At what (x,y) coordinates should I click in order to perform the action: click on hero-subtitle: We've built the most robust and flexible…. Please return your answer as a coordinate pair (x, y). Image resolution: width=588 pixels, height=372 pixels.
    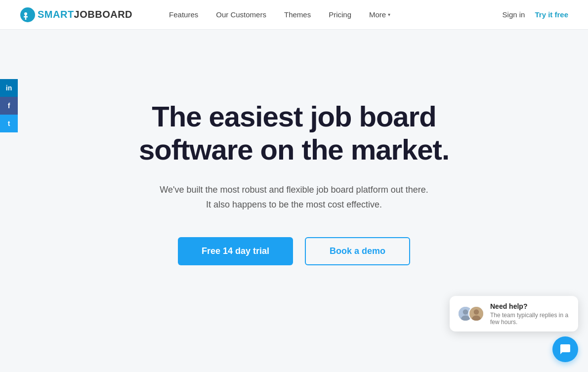
    Looking at the image, I should click on (294, 198).